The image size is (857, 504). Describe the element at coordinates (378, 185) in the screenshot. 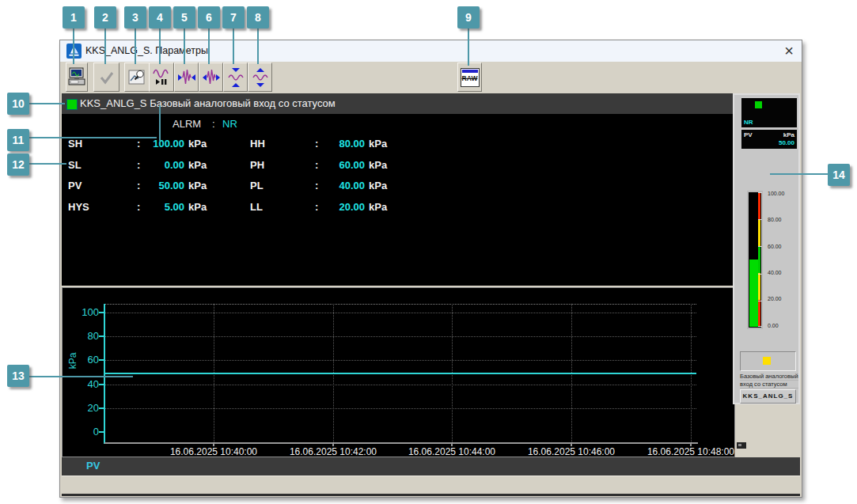

I see `param-pl-unit: kPa` at that location.